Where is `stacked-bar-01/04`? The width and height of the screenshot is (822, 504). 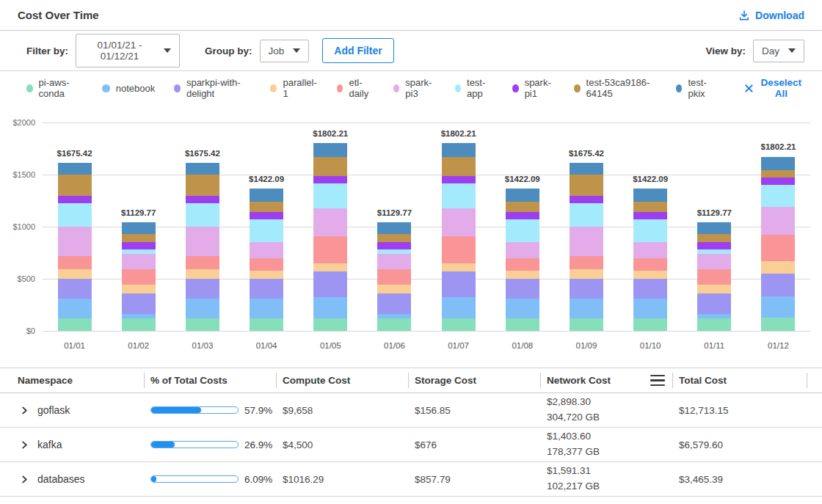
stacked-bar-01/04 is located at coordinates (266, 260).